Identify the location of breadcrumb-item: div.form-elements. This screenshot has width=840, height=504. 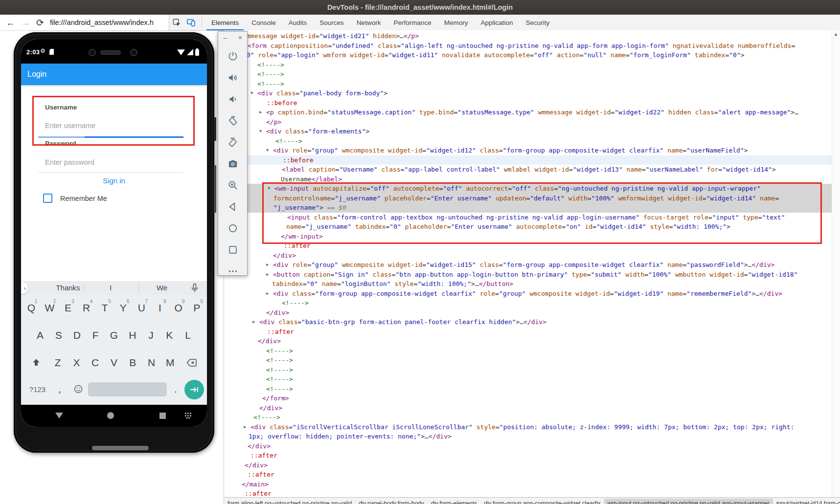
(454, 502).